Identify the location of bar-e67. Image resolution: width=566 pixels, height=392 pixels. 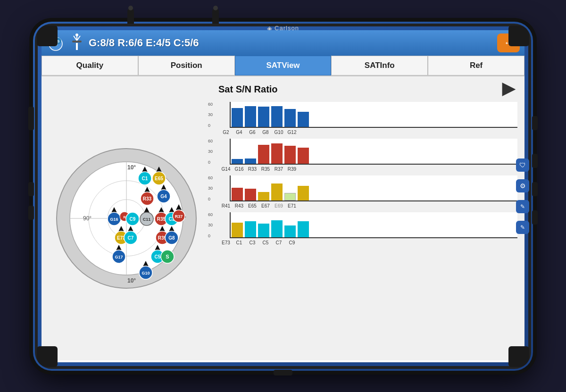
(277, 192).